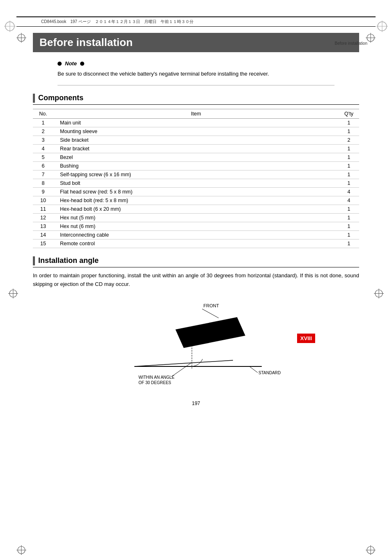  Describe the element at coordinates (351, 44) in the screenshot. I see `header-label-text: Before installation` at that location.